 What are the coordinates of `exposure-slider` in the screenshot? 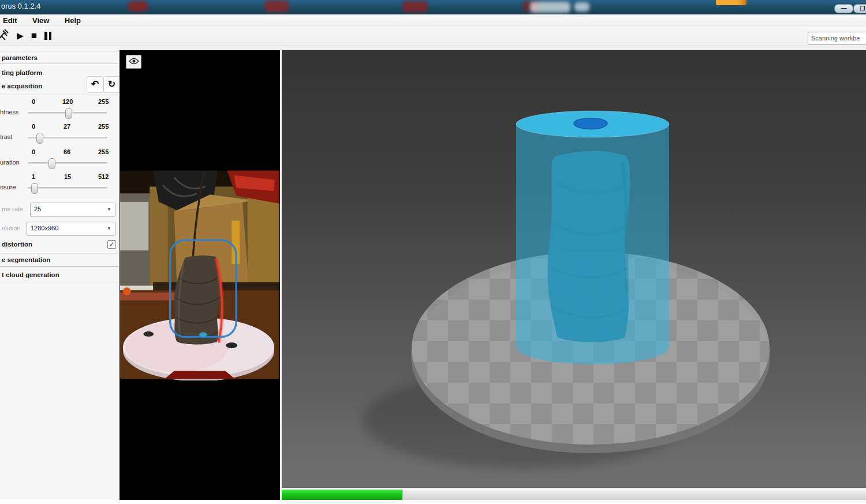 It's located at (68, 188).